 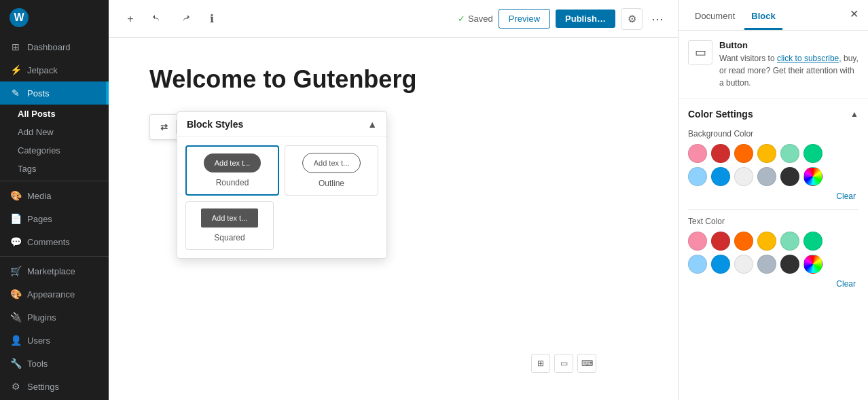 I want to click on add-icon: +, so click(x=130, y=19).